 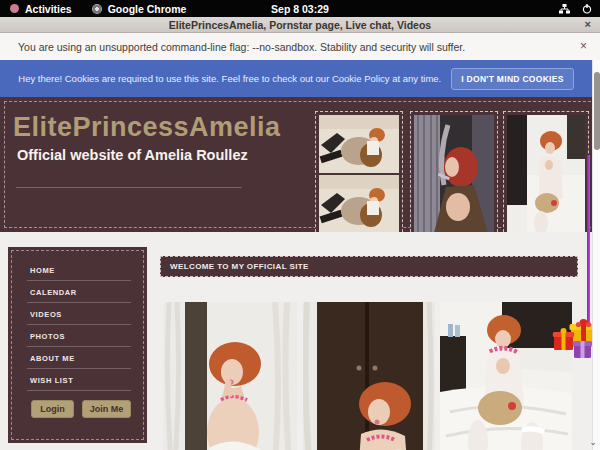 What do you see at coordinates (584, 46) in the screenshot?
I see `infobar-close-icon: ×` at bounding box center [584, 46].